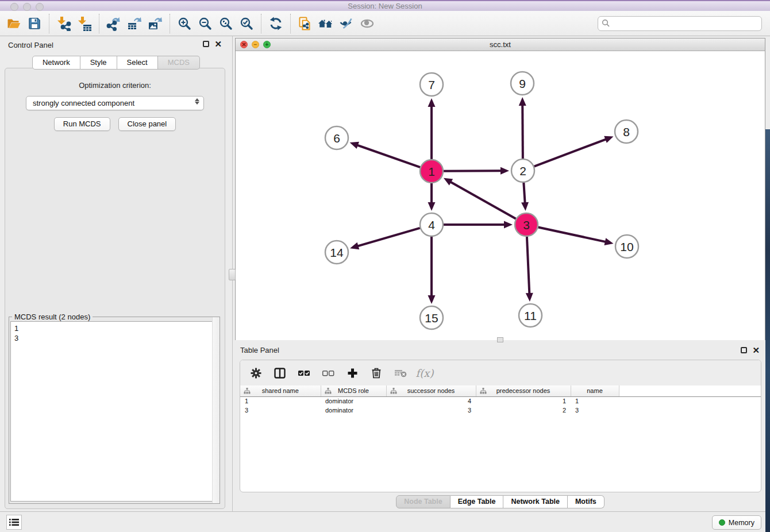  I want to click on tab-motifs: Motifs, so click(586, 502).